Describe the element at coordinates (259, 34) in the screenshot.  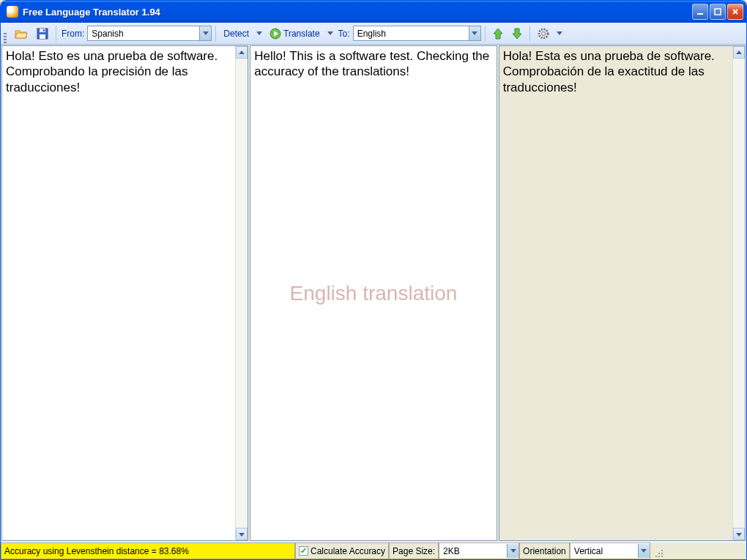
I see `detect-dropdown` at that location.